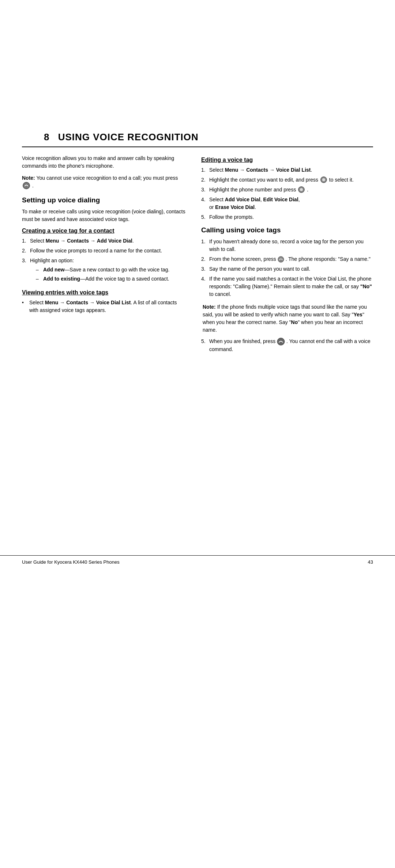 The width and height of the screenshot is (395, 868). I want to click on note-content: You cannot use voice recognition to end …, so click(107, 178).